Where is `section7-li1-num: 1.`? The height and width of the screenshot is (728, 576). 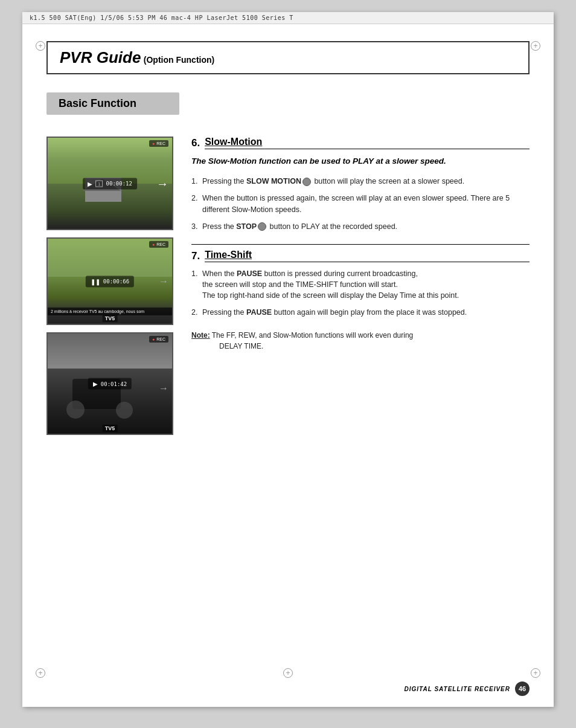 section7-li1-num: 1. is located at coordinates (194, 274).